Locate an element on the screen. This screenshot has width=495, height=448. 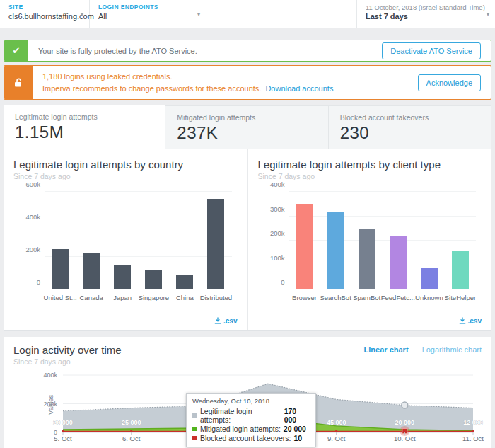
bar-sitehelper is located at coordinates (460, 270).